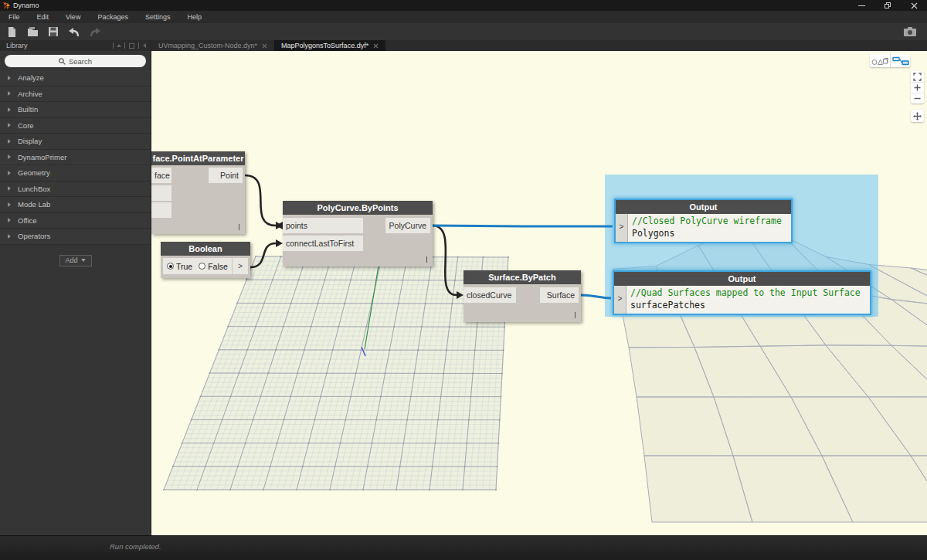  What do you see at coordinates (76, 79) in the screenshot?
I see `library-category-analyze: Analyze` at bounding box center [76, 79].